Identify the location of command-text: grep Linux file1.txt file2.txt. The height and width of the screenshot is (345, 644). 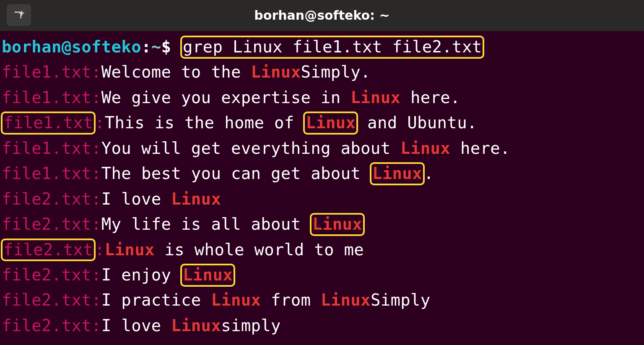
(332, 47).